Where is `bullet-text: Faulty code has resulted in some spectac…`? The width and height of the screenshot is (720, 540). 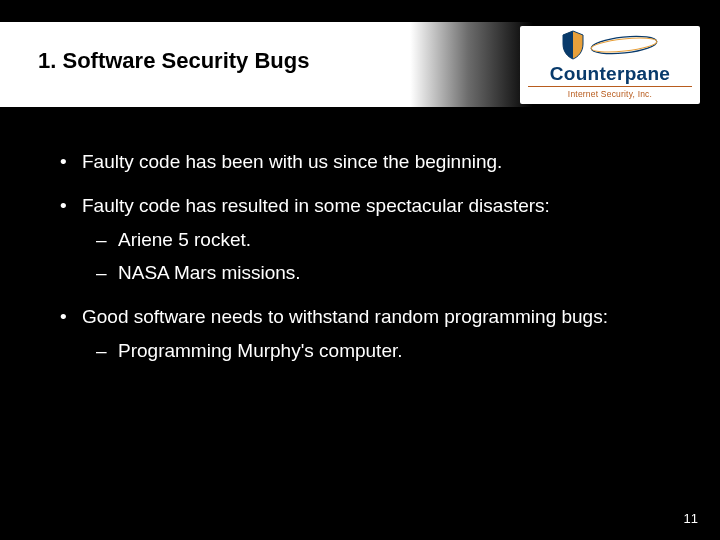 bullet-text: Faulty code has resulted in some spectac… is located at coordinates (316, 206).